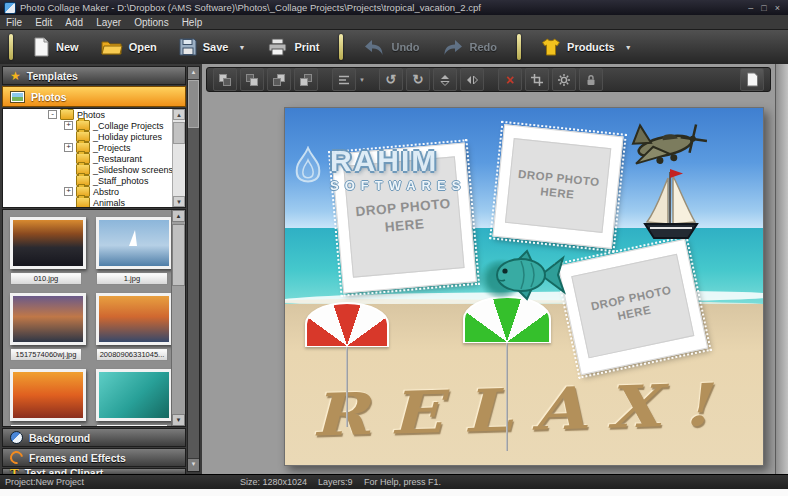  What do you see at coordinates (94, 76) in the screenshot?
I see `sidebar-section-templates: ★ Templates` at bounding box center [94, 76].